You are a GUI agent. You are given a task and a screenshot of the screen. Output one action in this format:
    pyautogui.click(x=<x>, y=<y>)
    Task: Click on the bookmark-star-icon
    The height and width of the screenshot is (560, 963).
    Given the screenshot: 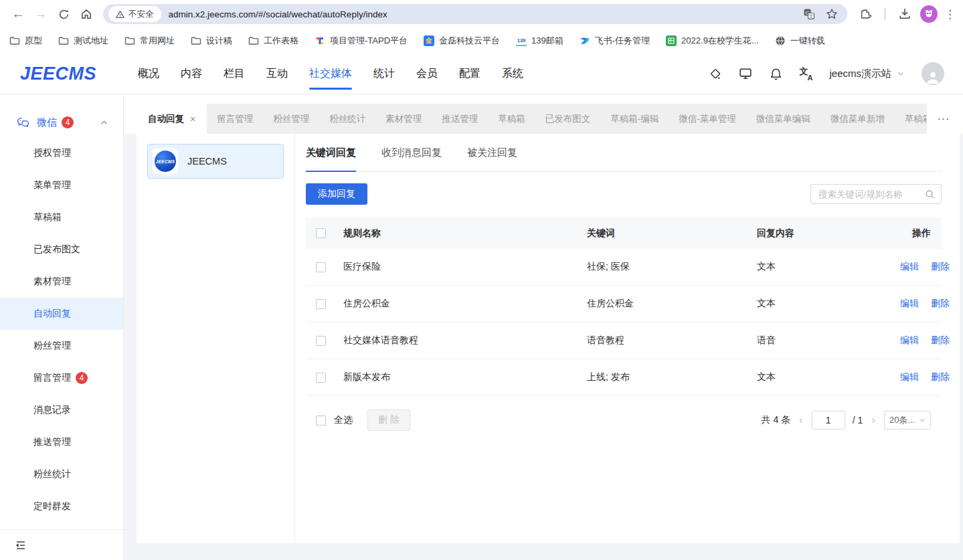 What is the action you would take?
    pyautogui.click(x=832, y=14)
    